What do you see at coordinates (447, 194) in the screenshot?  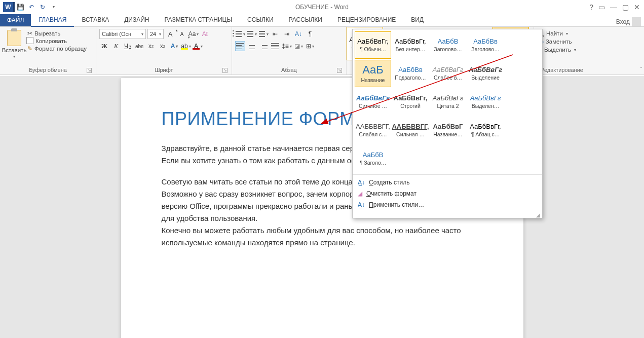 I see `clear-formatting-item: ◢Очистить формат` at bounding box center [447, 194].